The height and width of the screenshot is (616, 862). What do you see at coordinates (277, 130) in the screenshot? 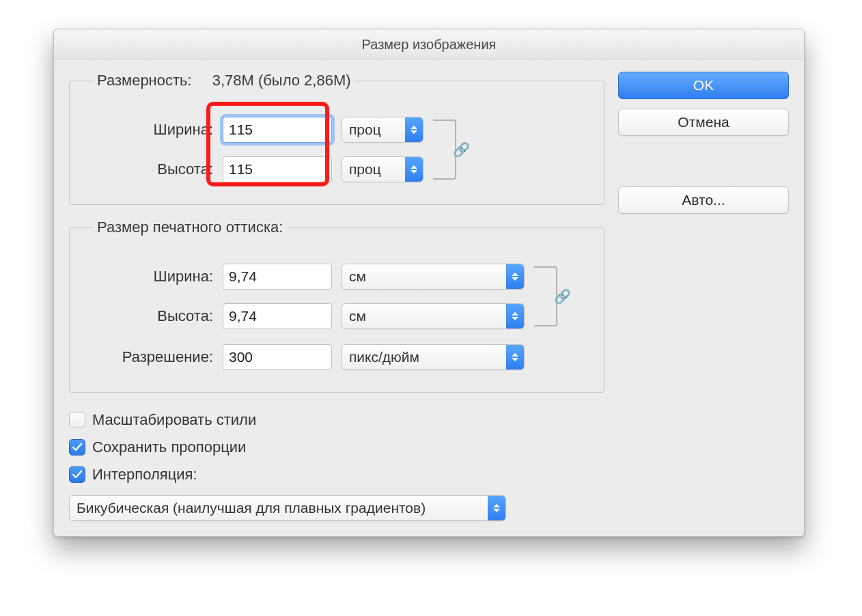
I see `width-input` at bounding box center [277, 130].